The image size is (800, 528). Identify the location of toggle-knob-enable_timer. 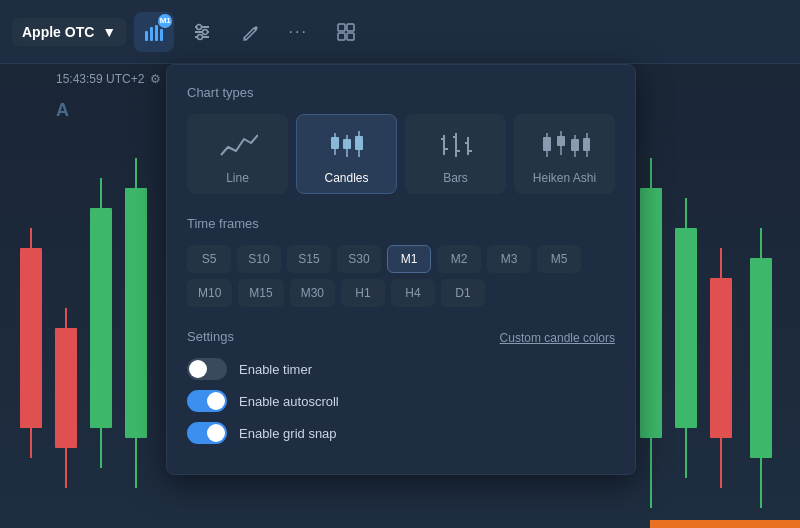
(198, 369).